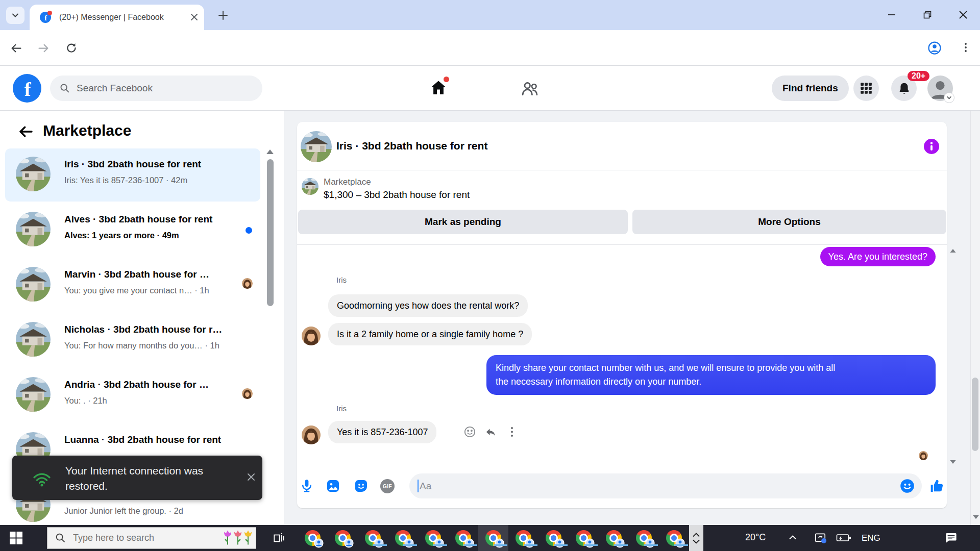 The image size is (980, 551). What do you see at coordinates (251, 478) in the screenshot?
I see `toast-close-icon` at bounding box center [251, 478].